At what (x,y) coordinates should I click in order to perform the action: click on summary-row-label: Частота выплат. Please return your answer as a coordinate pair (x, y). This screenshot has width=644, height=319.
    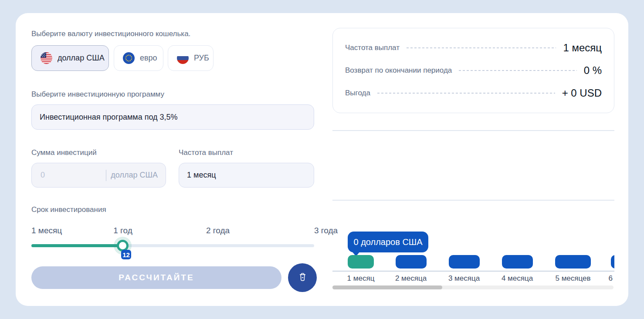
    Looking at the image, I should click on (372, 48).